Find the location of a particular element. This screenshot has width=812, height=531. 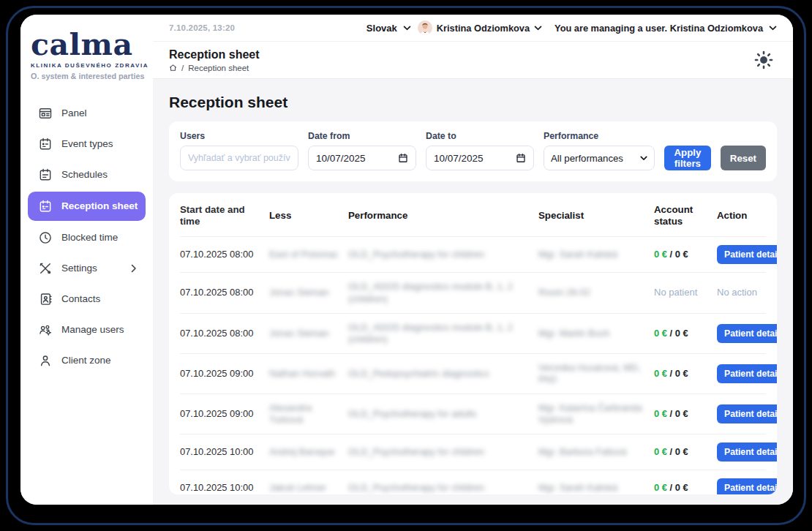

sidebar-item-blocked-time: Blocked time is located at coordinates (86, 238).